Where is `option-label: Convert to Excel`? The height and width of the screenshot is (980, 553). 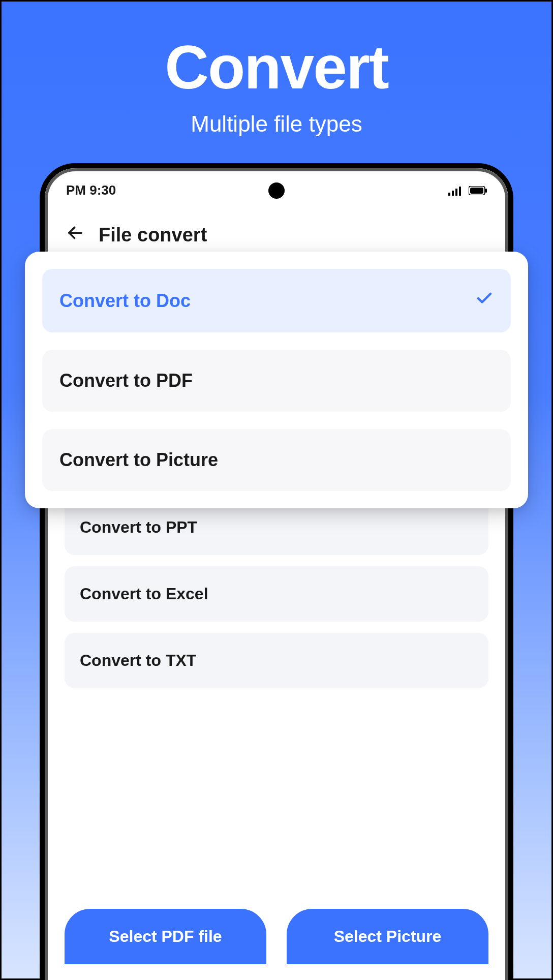
option-label: Convert to Excel is located at coordinates (144, 594).